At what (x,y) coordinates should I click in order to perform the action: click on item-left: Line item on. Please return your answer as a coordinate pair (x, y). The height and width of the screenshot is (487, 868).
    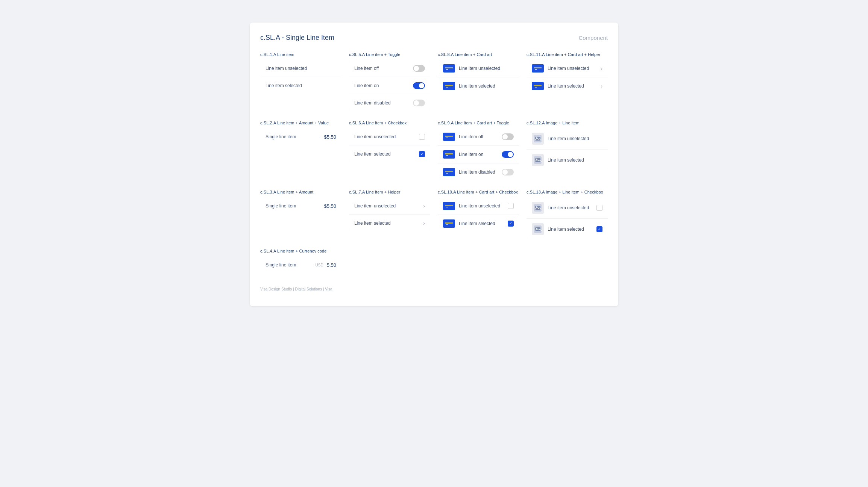
    Looking at the image, I should click on (463, 154).